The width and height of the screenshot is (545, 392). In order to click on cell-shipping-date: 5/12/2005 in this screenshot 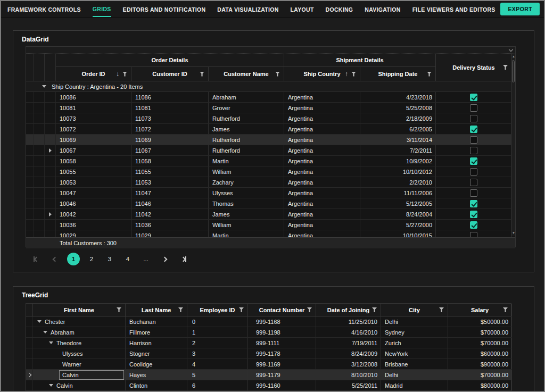, I will do `click(398, 203)`.